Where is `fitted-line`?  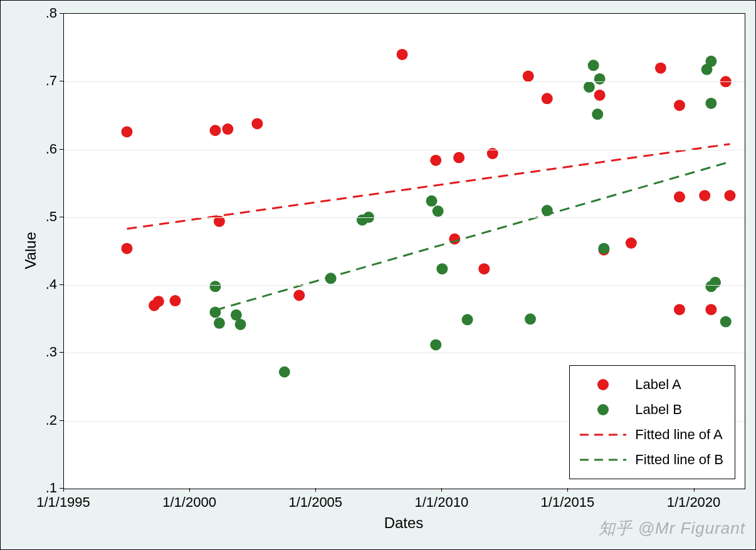
fitted-line is located at coordinates (428, 187).